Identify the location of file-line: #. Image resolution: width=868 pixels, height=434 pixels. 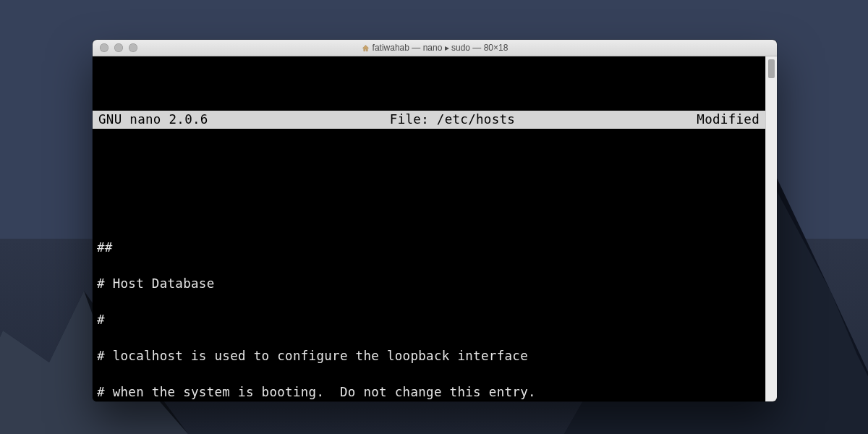
(429, 320).